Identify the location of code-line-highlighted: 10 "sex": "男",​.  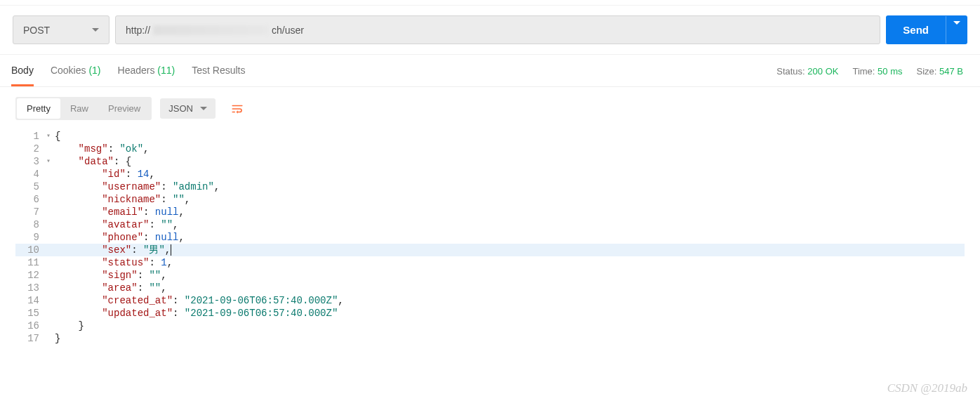
(490, 250).